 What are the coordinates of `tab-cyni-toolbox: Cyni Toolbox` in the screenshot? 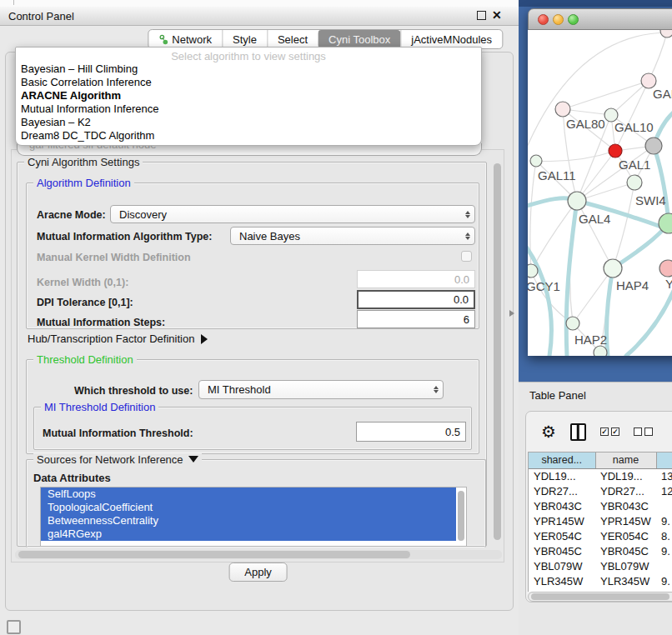 It's located at (359, 39).